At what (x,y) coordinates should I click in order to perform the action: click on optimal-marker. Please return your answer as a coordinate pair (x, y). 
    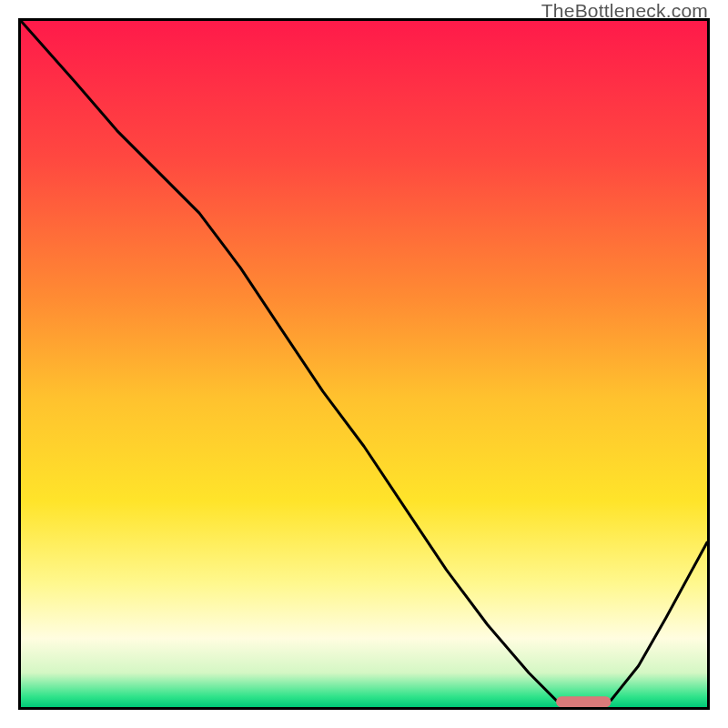
    Looking at the image, I should click on (583, 702).